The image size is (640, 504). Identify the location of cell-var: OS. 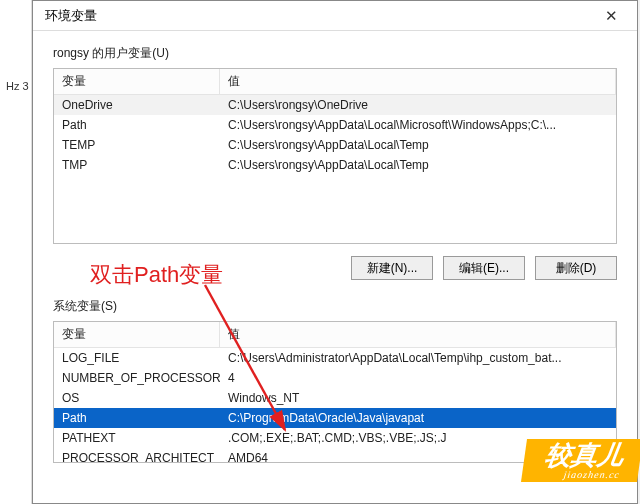
(137, 398).